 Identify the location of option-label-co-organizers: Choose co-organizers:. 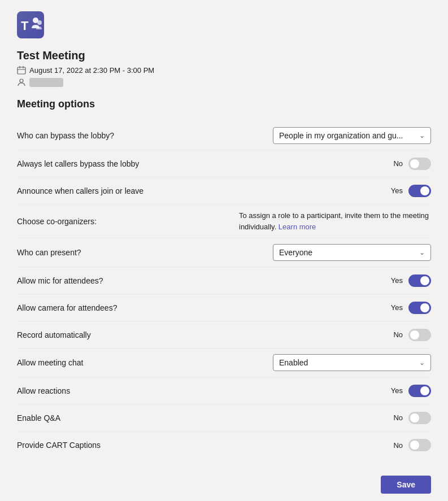
(56, 221).